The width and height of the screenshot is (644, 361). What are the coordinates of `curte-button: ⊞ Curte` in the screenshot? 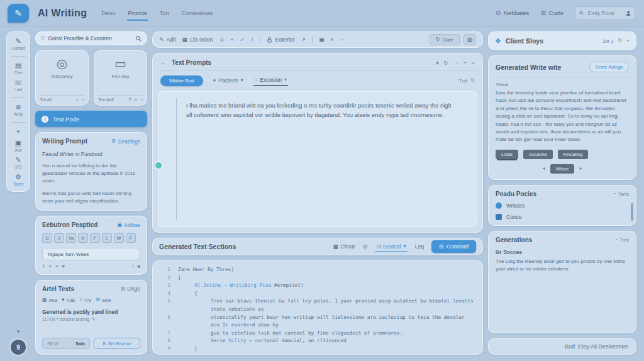 It's located at (552, 13).